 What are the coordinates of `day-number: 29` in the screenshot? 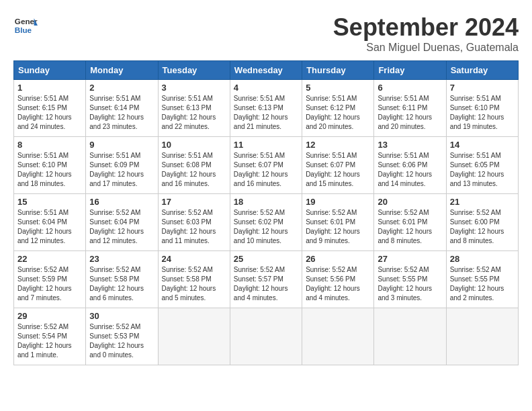 It's located at (50, 316).